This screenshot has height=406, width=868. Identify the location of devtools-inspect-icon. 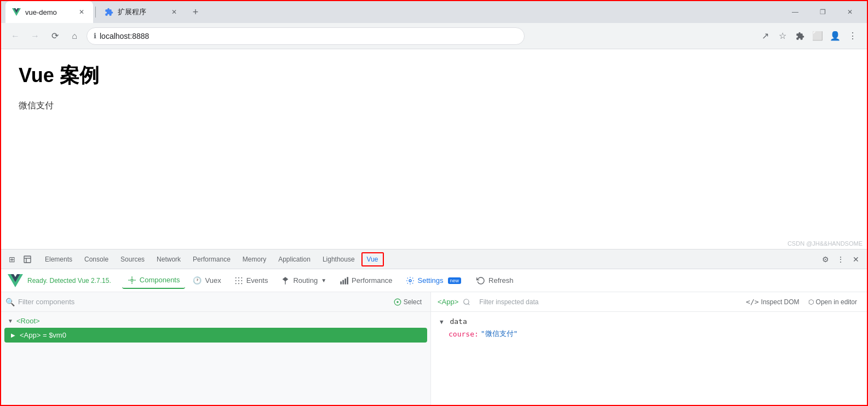
(27, 259).